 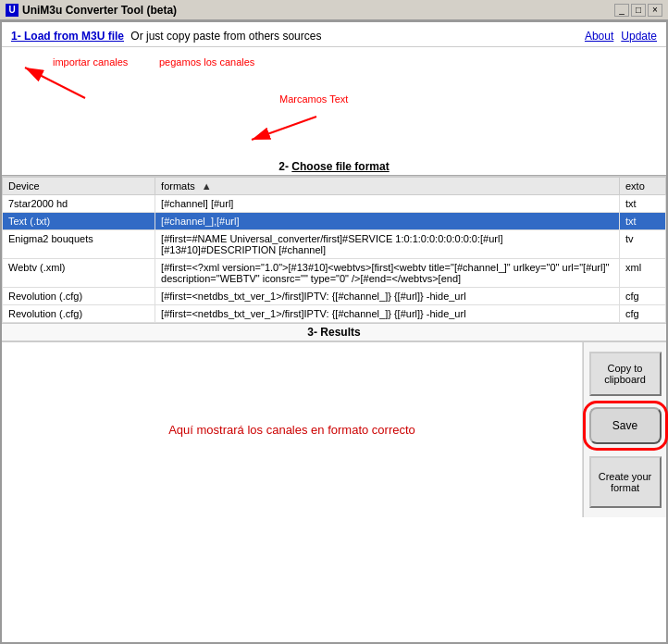 I want to click on sort-arrow-icon: ▲, so click(x=207, y=186).